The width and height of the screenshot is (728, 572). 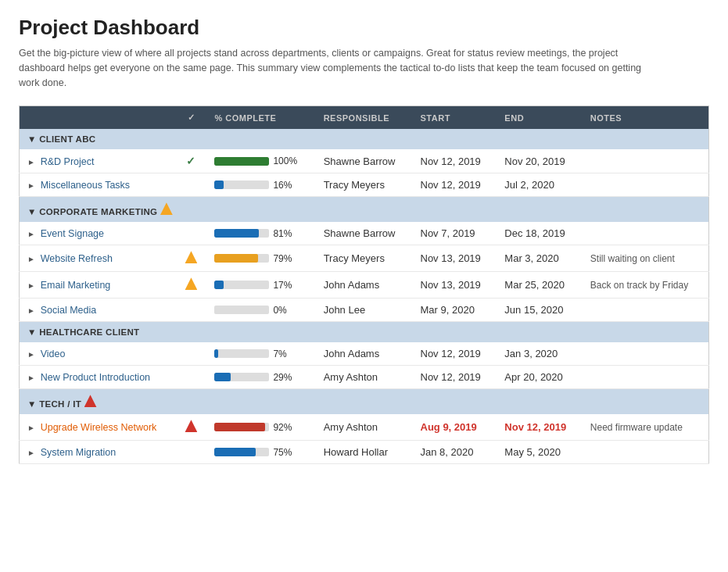 What do you see at coordinates (540, 285) in the screenshot?
I see `end-date-cell: Mar 25, 2020` at bounding box center [540, 285].